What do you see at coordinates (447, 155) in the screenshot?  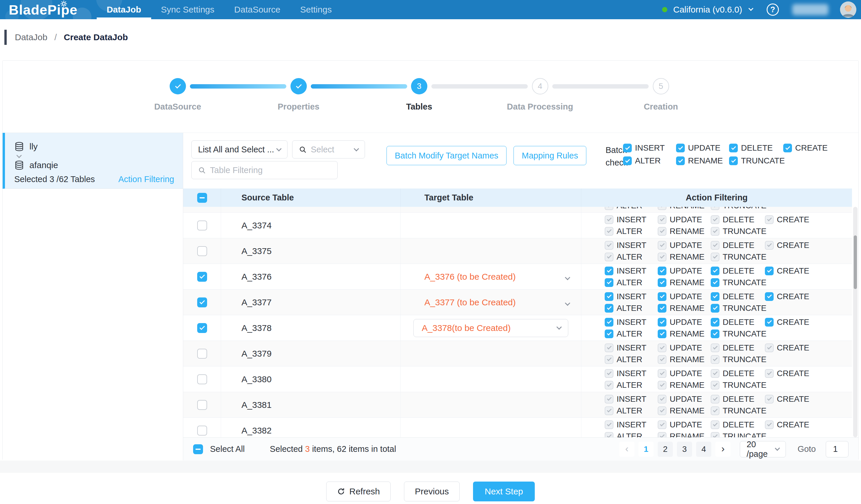 I see `batch-modify-target-names-button: Batch Modify Target Names` at bounding box center [447, 155].